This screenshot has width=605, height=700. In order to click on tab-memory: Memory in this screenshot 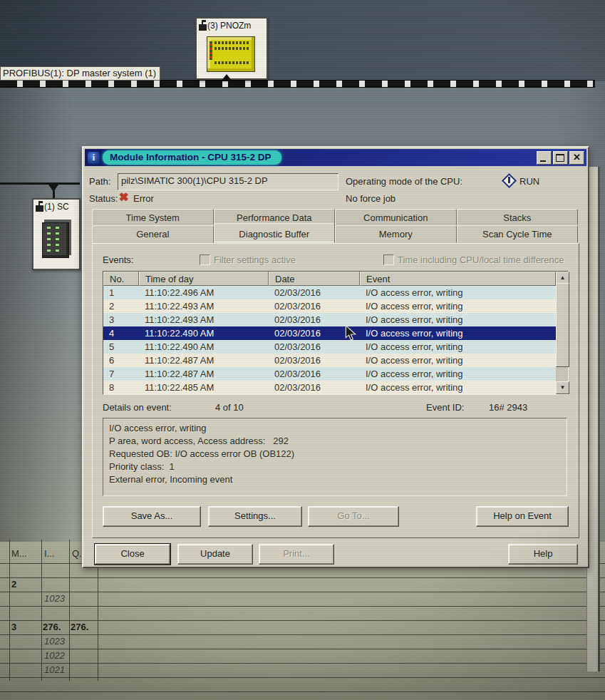, I will do `click(396, 234)`.